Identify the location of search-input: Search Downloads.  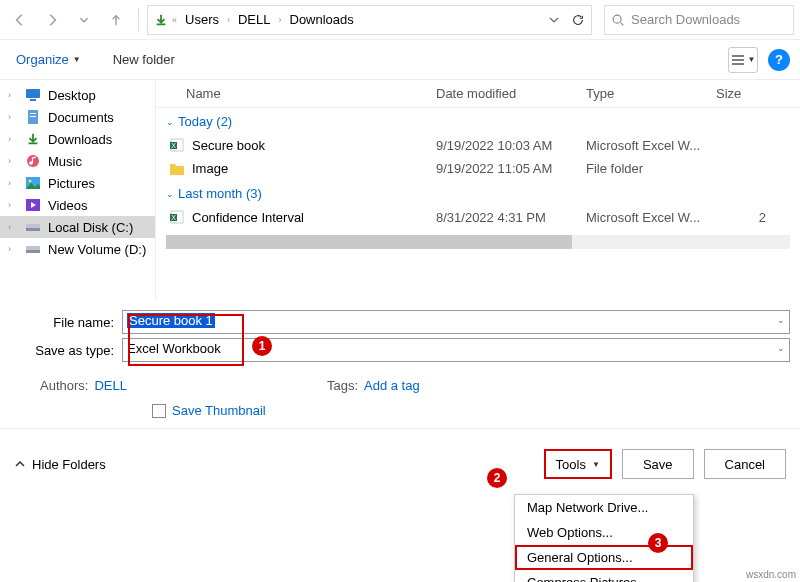
(699, 20).